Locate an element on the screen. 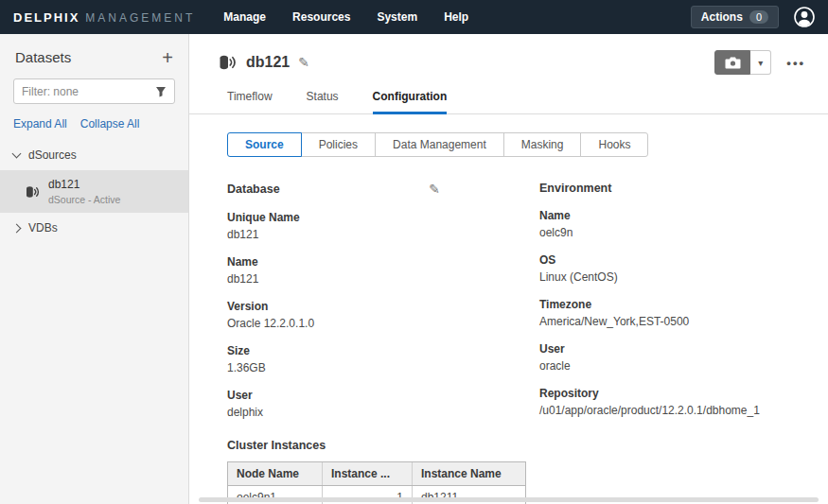 The image size is (828, 504). database-section-title: Database is located at coordinates (254, 189).